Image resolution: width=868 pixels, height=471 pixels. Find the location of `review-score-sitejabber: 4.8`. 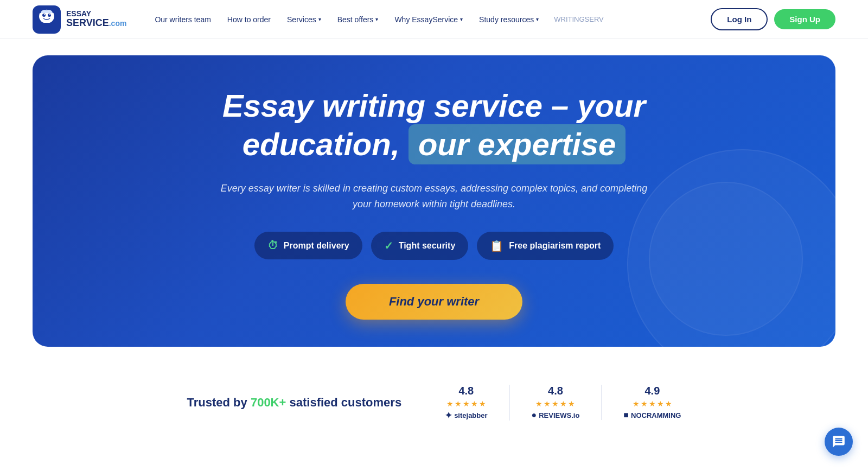

review-score-sitejabber: 4.8 is located at coordinates (466, 391).